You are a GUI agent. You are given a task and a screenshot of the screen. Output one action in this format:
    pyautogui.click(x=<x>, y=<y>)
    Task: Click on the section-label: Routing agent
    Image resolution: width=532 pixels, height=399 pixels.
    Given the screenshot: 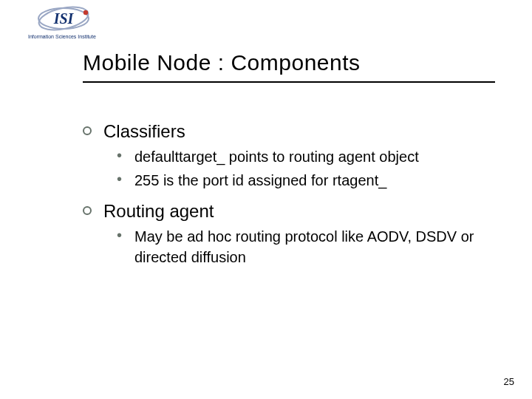 What is the action you would take?
    pyautogui.click(x=158, y=211)
    